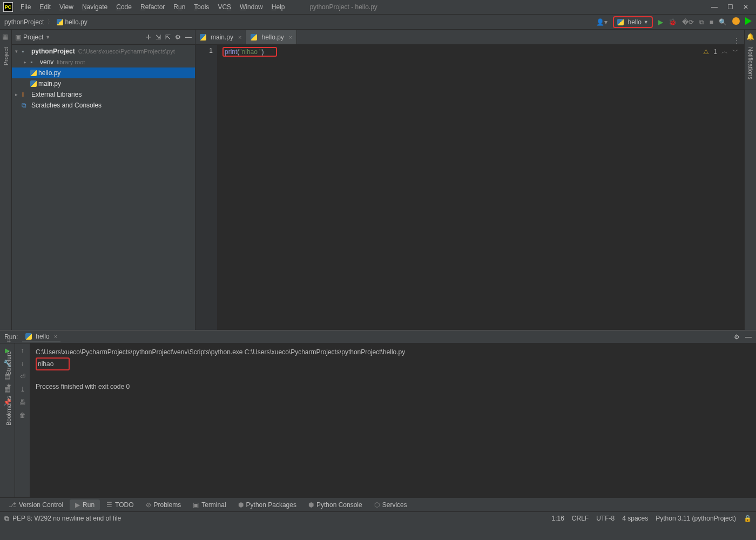 The width and height of the screenshot is (756, 540). I want to click on menu-file: File, so click(26, 7).